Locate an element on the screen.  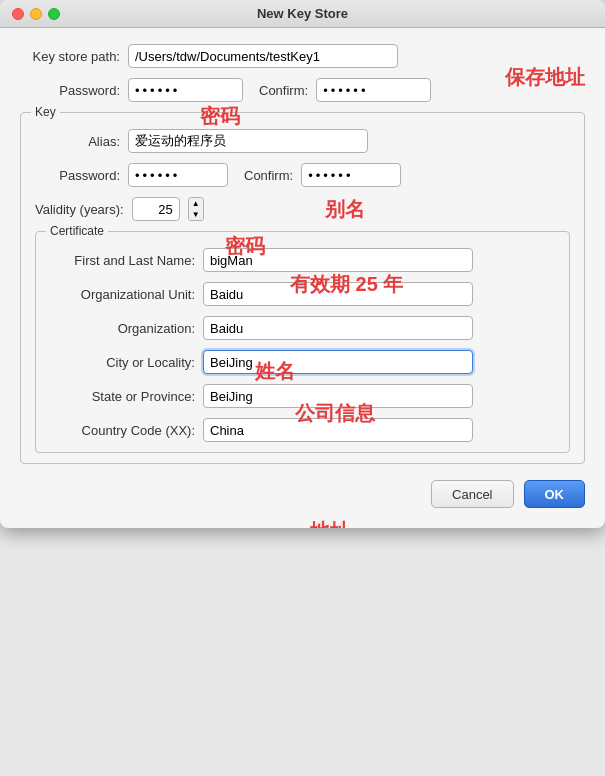
country-row: Country Code (XX): is located at coordinates (302, 430).